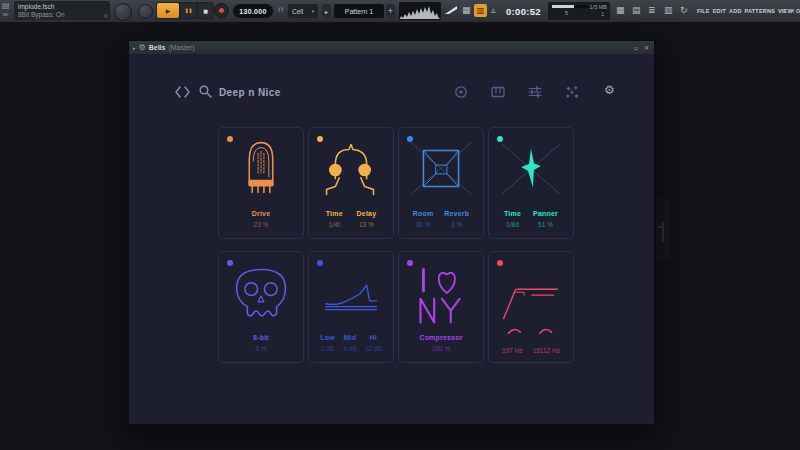 The height and width of the screenshot is (450, 800). Describe the element at coordinates (798, 11) in the screenshot. I see `menu-options: OPTIONS` at that location.